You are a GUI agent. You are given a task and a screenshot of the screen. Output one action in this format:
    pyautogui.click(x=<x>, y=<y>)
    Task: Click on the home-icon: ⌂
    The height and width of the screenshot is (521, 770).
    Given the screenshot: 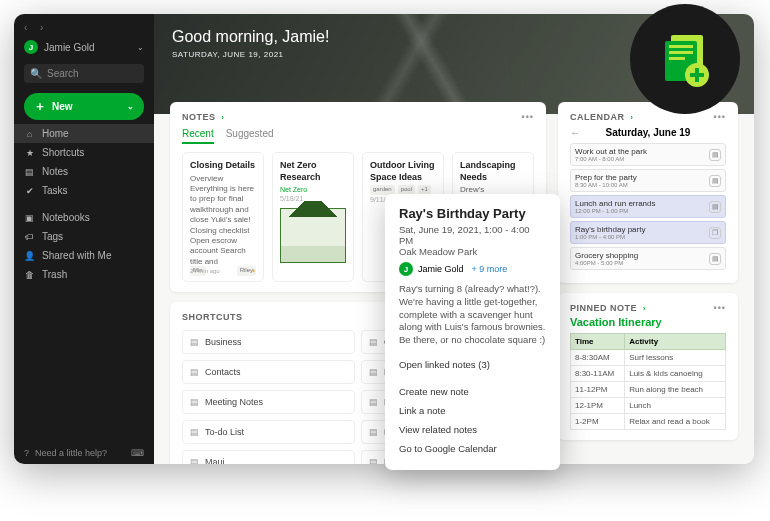 What is the action you would take?
    pyautogui.click(x=30, y=134)
    